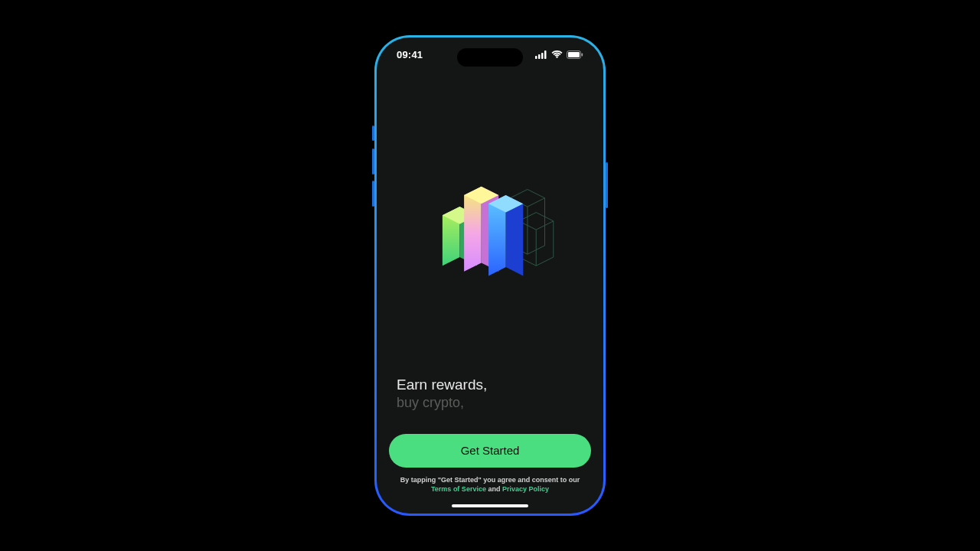 The image size is (980, 551). Describe the element at coordinates (494, 385) in the screenshot. I see `tagline-line-1: Earn rewards,` at that location.